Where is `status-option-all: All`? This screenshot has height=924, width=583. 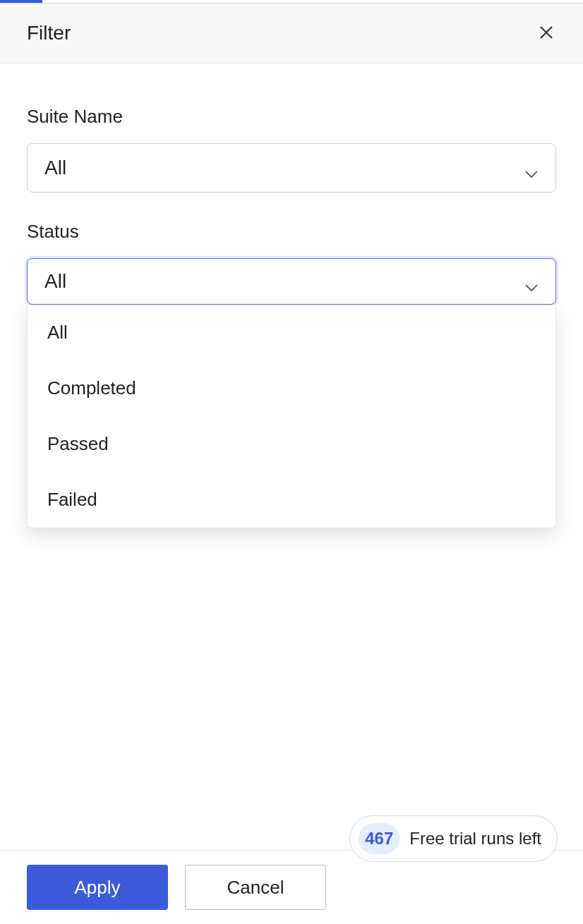
status-option-all: All is located at coordinates (292, 333).